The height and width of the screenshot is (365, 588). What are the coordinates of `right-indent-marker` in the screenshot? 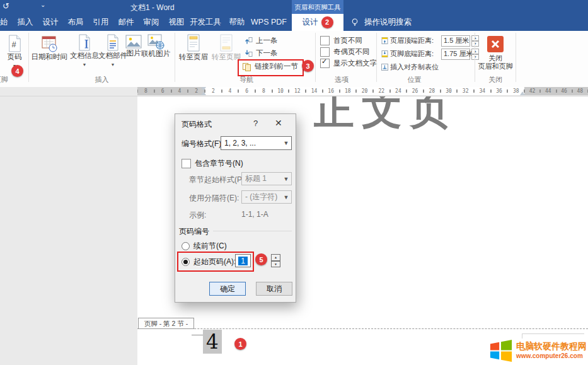 It's located at (522, 93).